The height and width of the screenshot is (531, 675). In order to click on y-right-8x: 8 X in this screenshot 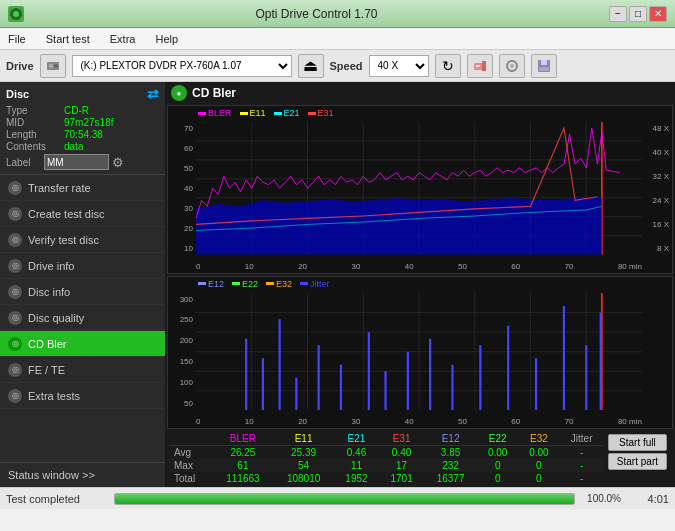, I will do `click(658, 248)`.